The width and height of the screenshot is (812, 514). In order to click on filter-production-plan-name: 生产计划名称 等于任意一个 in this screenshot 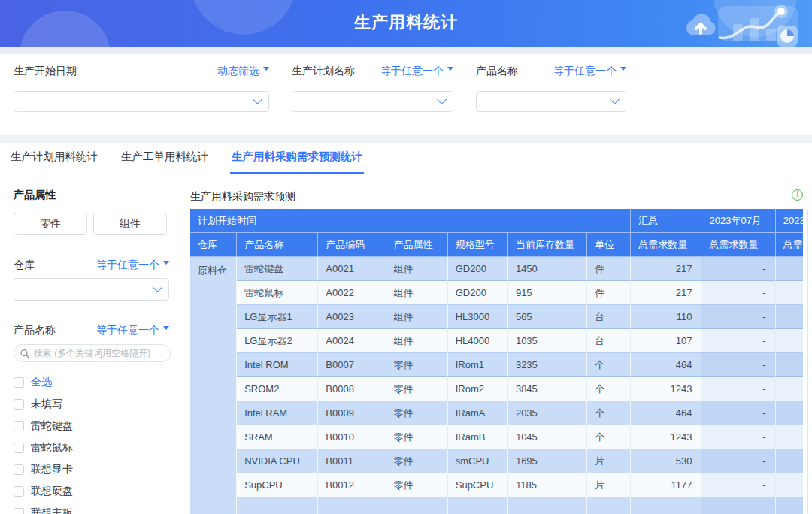, I will do `click(373, 89)`.